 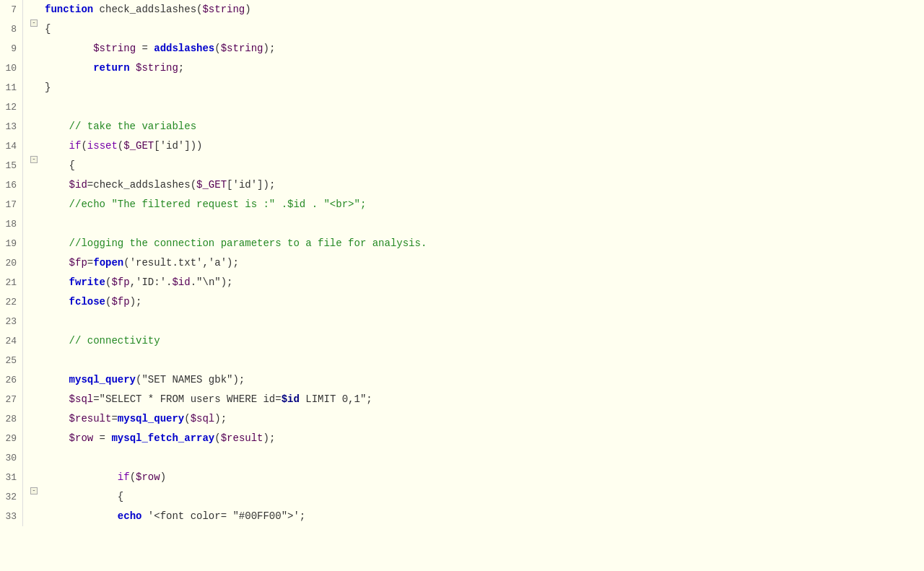 I want to click on fold-gutter-8: -, so click(x=34, y=23).